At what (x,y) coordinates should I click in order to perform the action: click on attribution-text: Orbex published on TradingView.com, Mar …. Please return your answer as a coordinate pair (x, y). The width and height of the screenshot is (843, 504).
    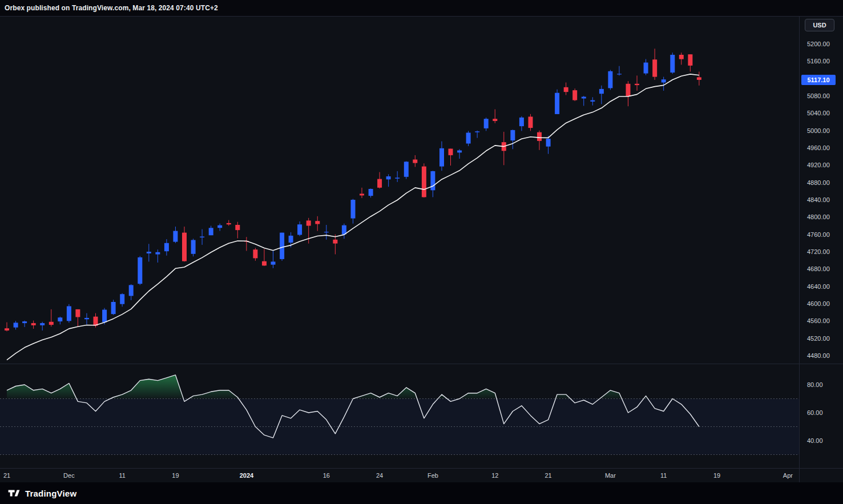
    Looking at the image, I should click on (111, 8).